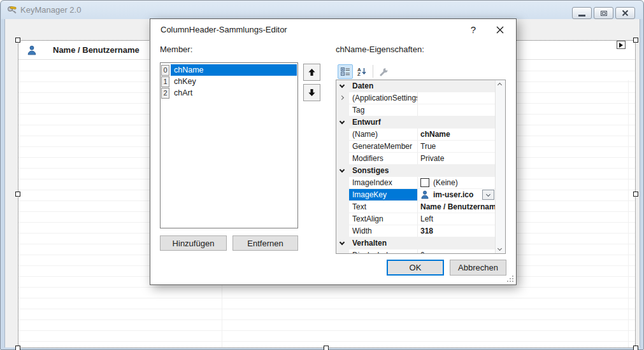 This screenshot has height=350, width=644. I want to click on property-name: ImageKey, so click(383, 195).